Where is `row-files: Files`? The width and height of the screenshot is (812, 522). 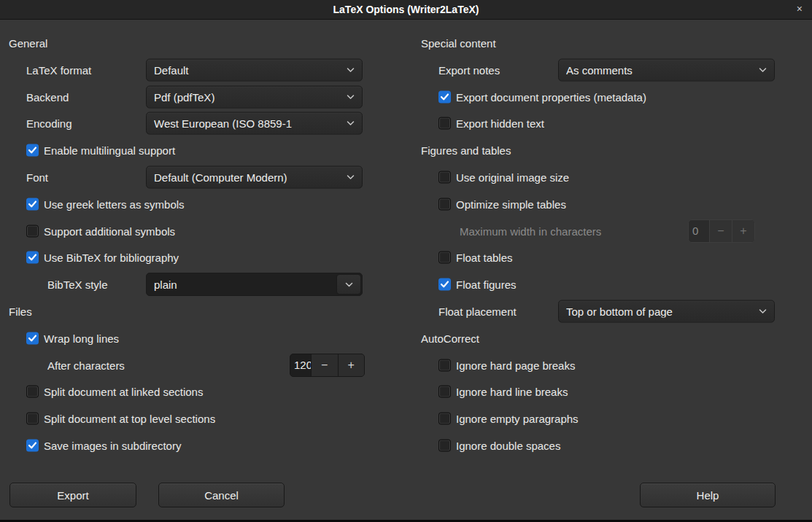
row-files: Files is located at coordinates (203, 312).